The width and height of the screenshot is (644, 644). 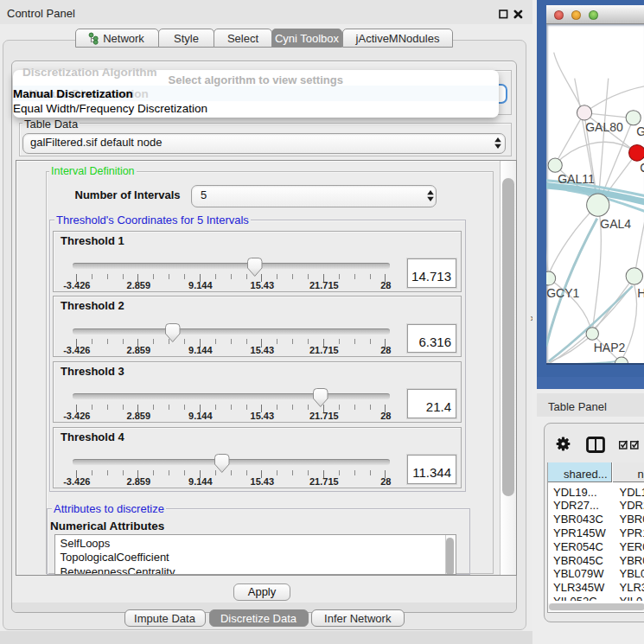 I want to click on svg-text: HAP2, so click(x=609, y=348).